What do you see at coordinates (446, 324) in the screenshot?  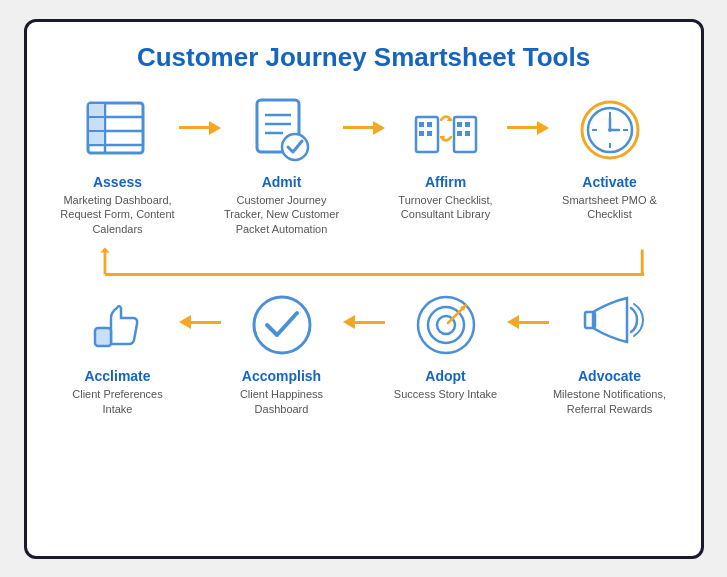 I see `adopt-icon` at bounding box center [446, 324].